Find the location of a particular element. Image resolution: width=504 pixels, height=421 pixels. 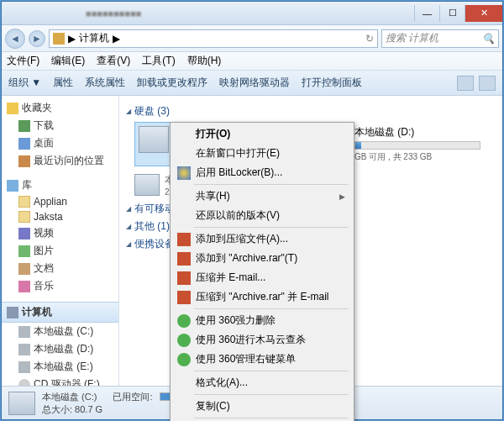

cm-add-archive: 添加到压缩文件(A)... is located at coordinates (262, 239).